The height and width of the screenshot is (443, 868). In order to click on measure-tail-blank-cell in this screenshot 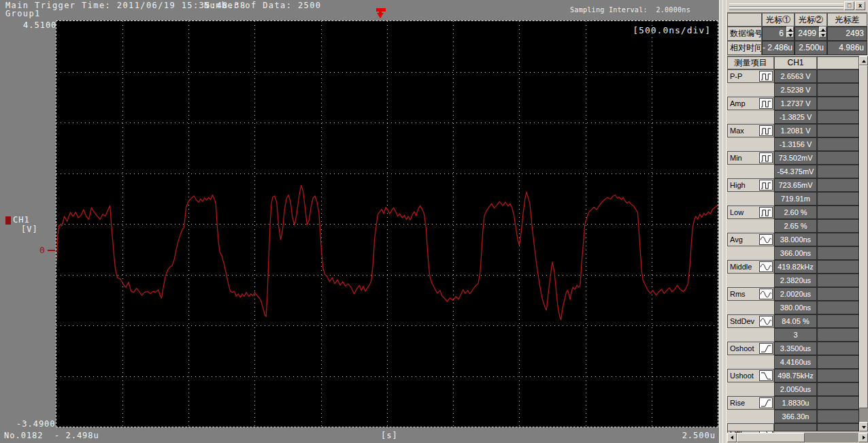, I will do `click(838, 427)`.